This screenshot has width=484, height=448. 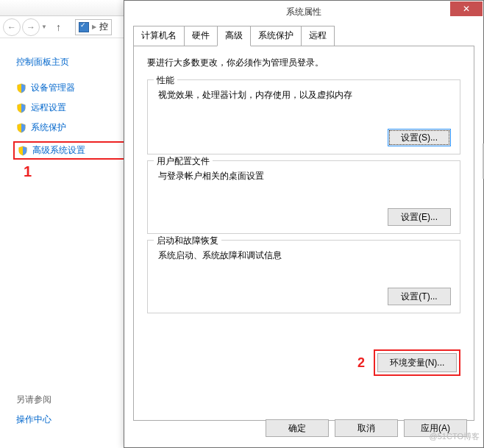 What do you see at coordinates (466, 9) in the screenshot?
I see `close-icon: ✕` at bounding box center [466, 9].